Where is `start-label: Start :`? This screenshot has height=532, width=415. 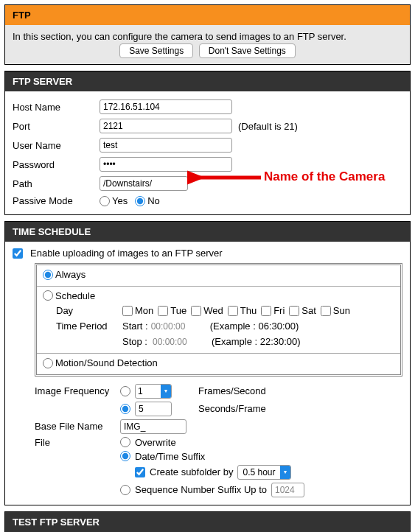 start-label: Start : is located at coordinates (136, 326).